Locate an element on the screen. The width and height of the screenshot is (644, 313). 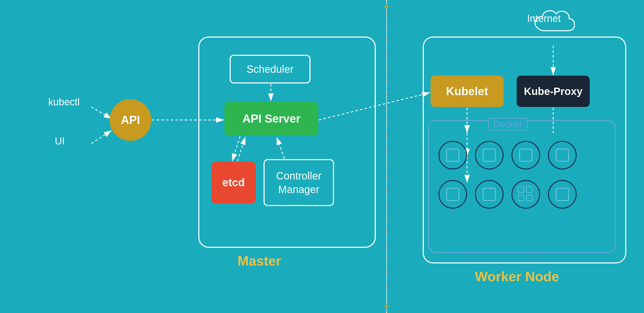
kubectl-label: kubectl is located at coordinates (64, 102).